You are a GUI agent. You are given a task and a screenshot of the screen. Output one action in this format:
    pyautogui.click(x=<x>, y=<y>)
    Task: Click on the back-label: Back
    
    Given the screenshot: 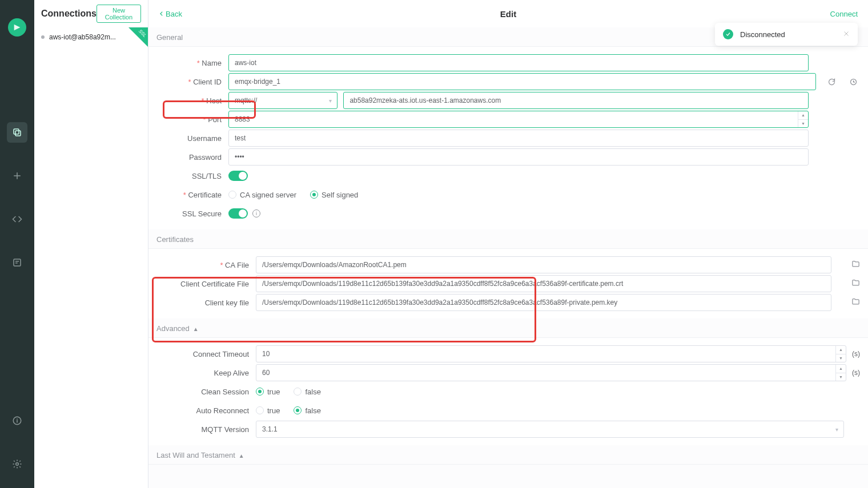 What is the action you would take?
    pyautogui.click(x=174, y=14)
    